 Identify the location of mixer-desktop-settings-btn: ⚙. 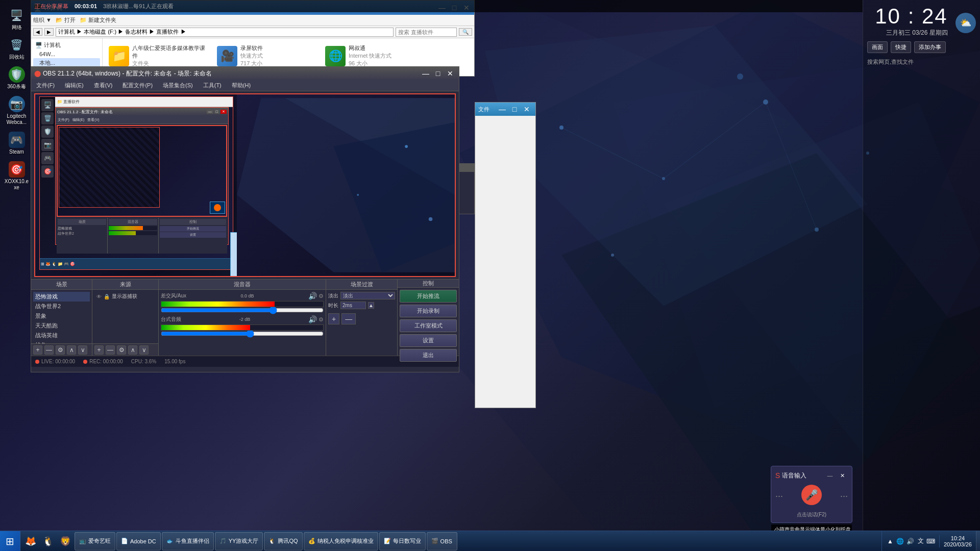
(321, 319).